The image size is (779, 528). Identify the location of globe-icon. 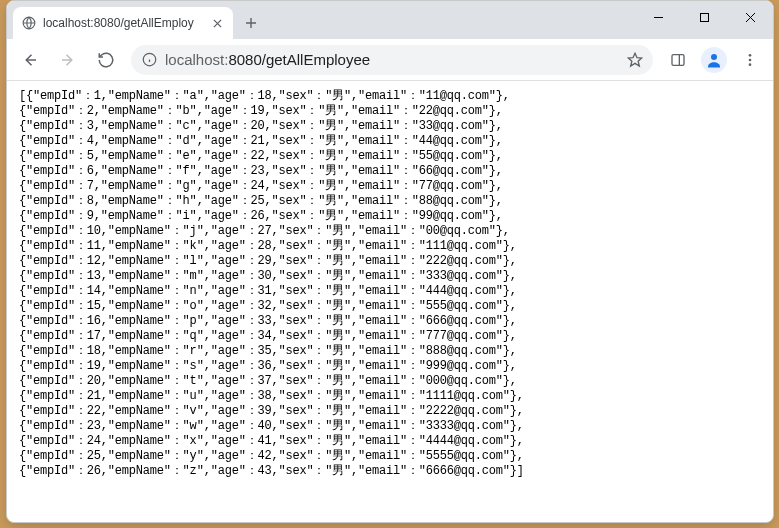
(29, 23).